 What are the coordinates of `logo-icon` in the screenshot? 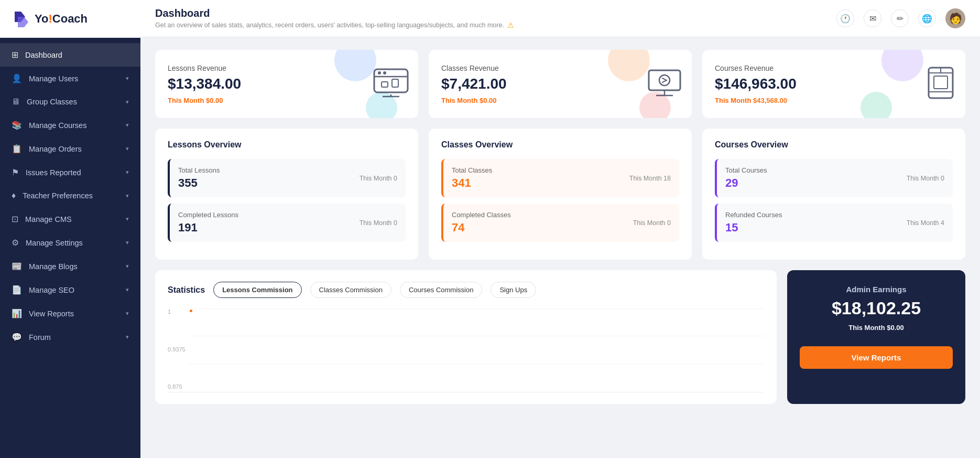 It's located at (20, 19).